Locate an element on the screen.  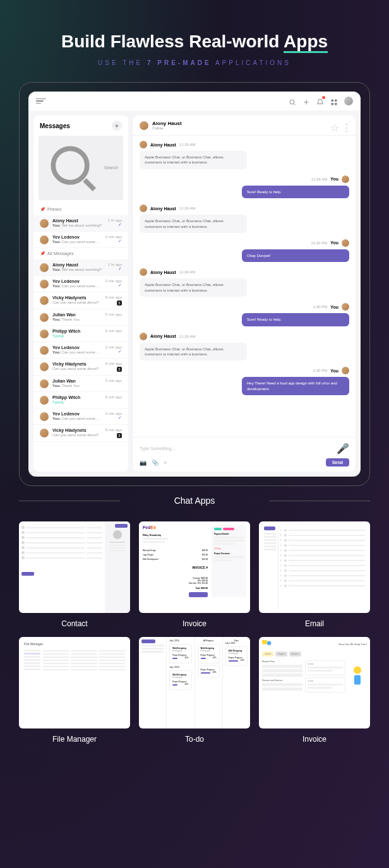
message-bubble: Okay Doniyel! is located at coordinates (296, 256).